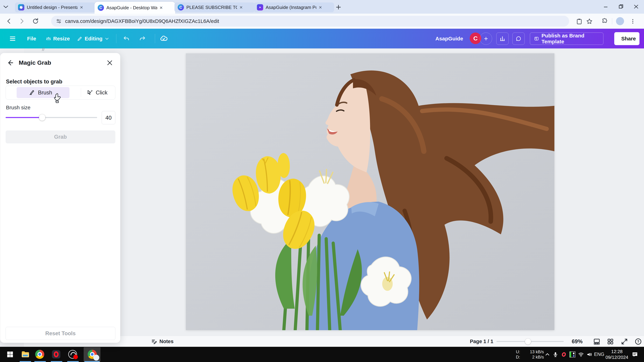 This screenshot has width=644, height=362. What do you see at coordinates (32, 38) in the screenshot?
I see `file-menu: File` at bounding box center [32, 38].